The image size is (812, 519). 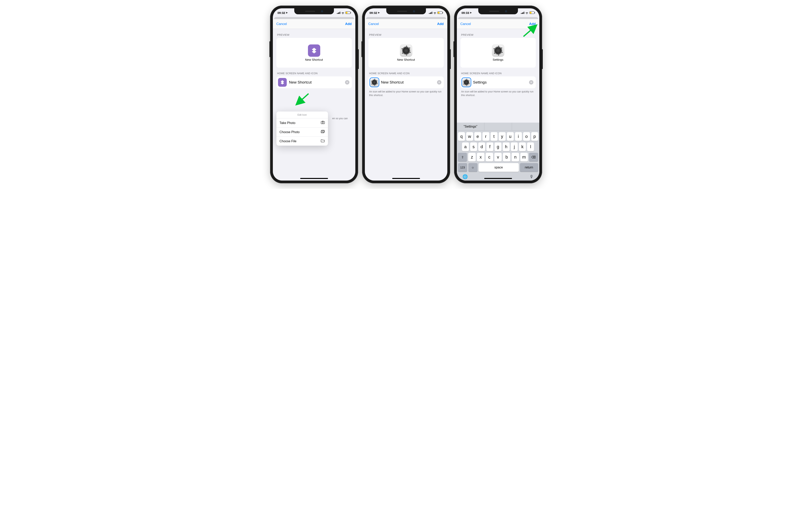 I want to click on popover-item-label: Take Photo, so click(x=287, y=123).